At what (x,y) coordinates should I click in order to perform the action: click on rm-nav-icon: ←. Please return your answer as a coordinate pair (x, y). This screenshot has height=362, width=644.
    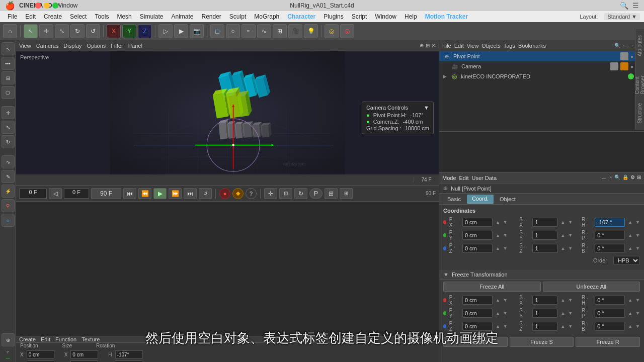
    Looking at the image, I should click on (625, 45).